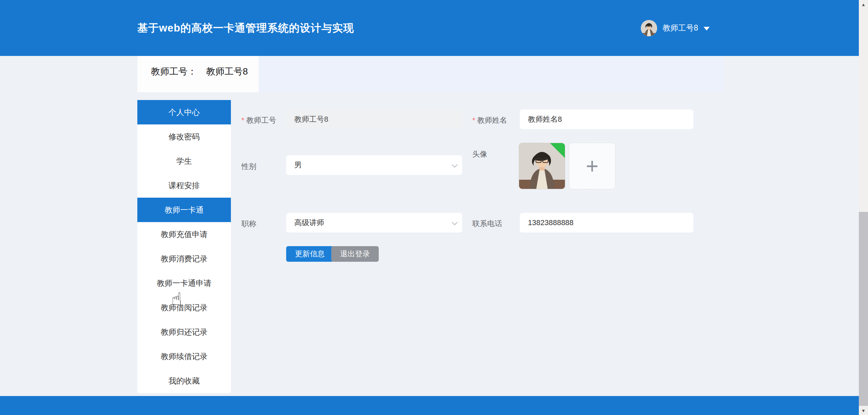  I want to click on sidebar-item-recharge-request: 教师充值申请, so click(184, 234).